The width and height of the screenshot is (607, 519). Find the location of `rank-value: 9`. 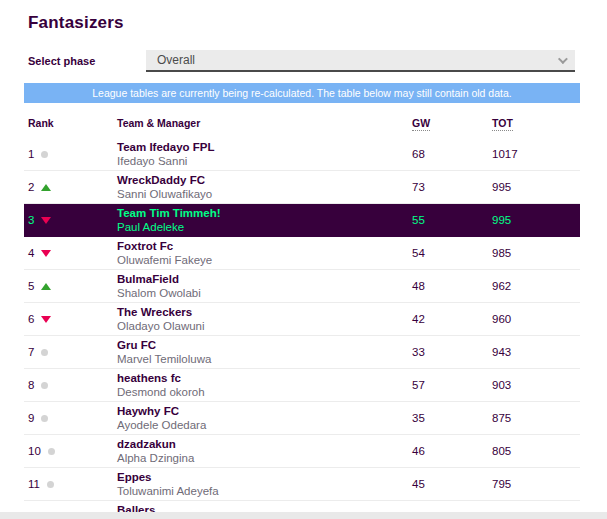

rank-value: 9 is located at coordinates (31, 418).